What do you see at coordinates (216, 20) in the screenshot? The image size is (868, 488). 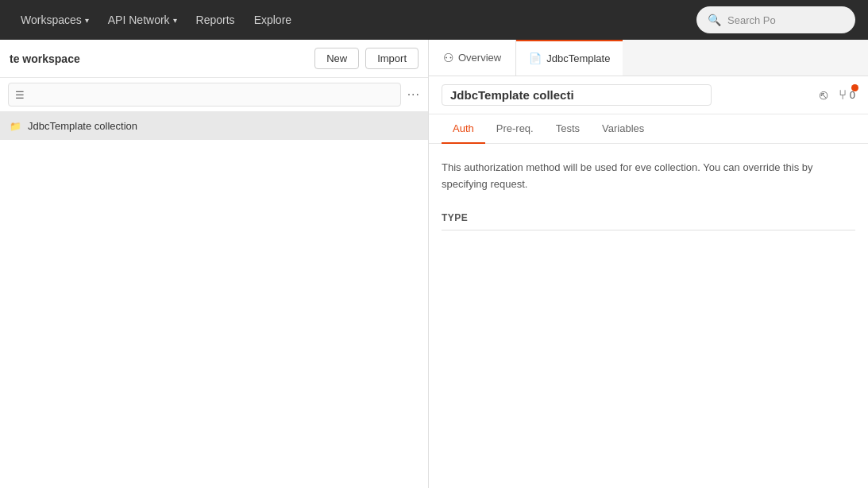 I see `nav-reports: Reports` at bounding box center [216, 20].